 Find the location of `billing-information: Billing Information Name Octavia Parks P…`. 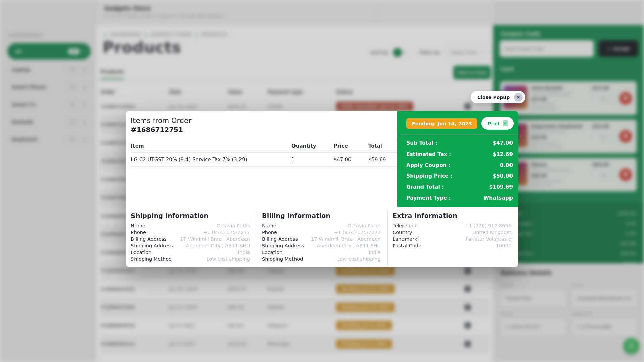

billing-information: Billing Information Name Octavia Parks P… is located at coordinates (322, 239).